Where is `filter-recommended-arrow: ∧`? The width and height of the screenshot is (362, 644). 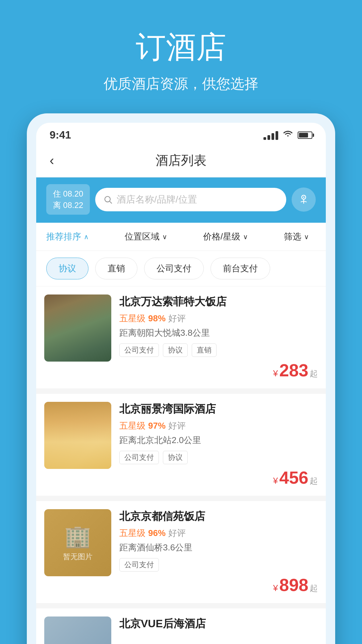
filter-recommended-arrow: ∧ is located at coordinates (86, 237).